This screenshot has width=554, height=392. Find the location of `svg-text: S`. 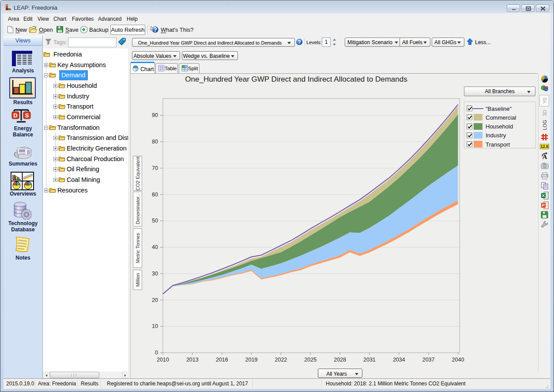

svg-text: S is located at coordinates (27, 116).